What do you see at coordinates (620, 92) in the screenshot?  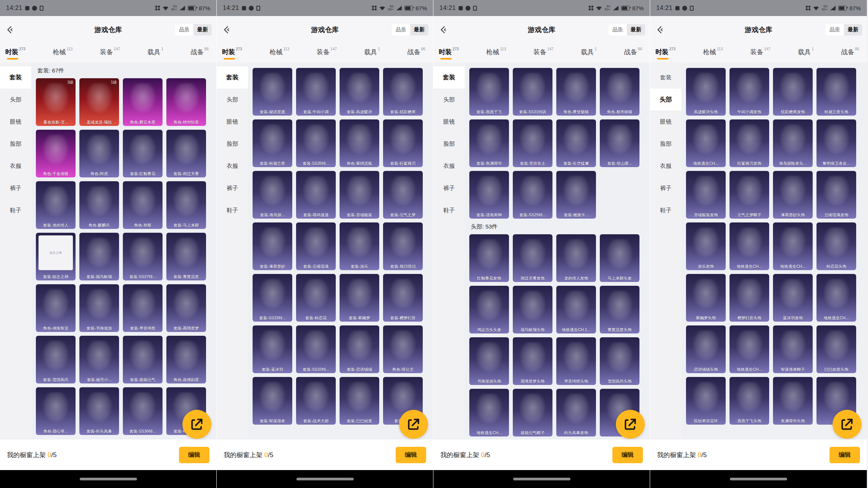 I see `item-card: 角色-都市丽猫` at bounding box center [620, 92].